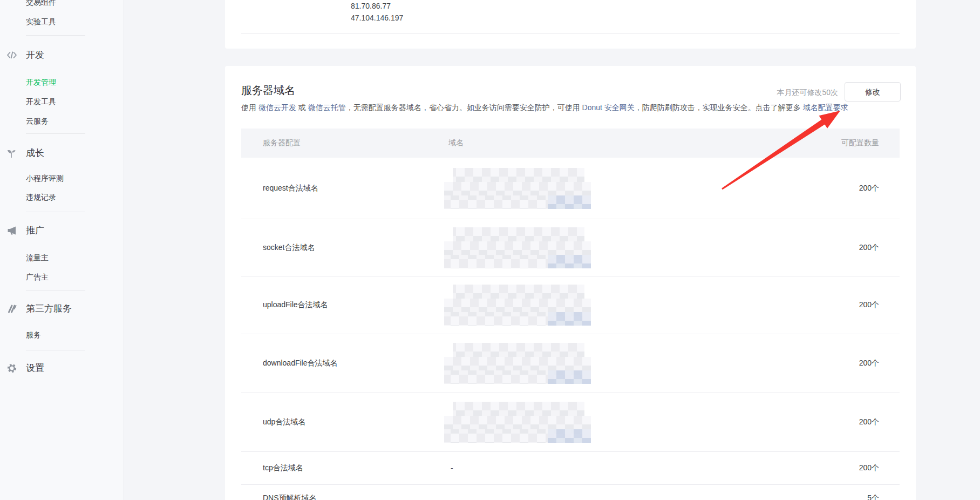  Describe the element at coordinates (302, 107) in the screenshot. I see `desc-text: 或` at that location.